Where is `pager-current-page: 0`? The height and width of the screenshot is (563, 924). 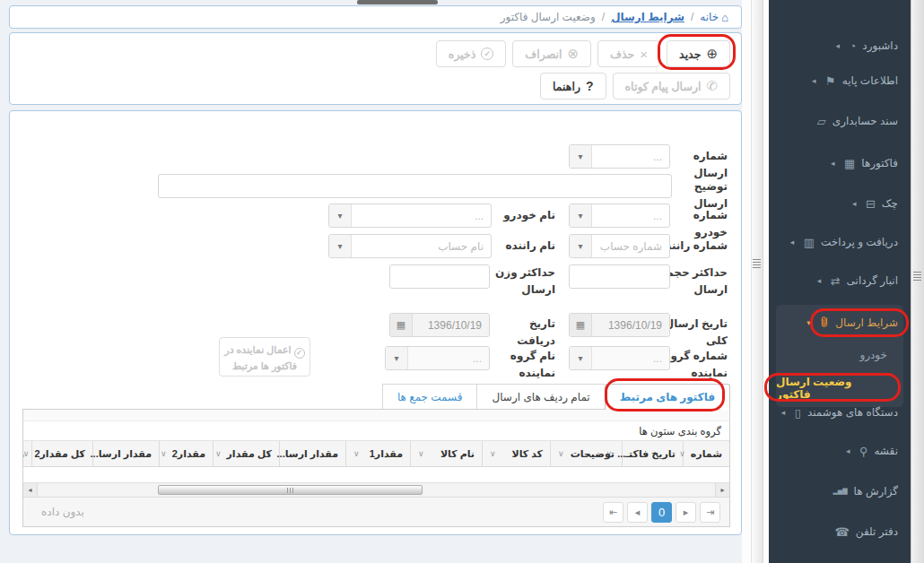 pager-current-page: 0 is located at coordinates (662, 513).